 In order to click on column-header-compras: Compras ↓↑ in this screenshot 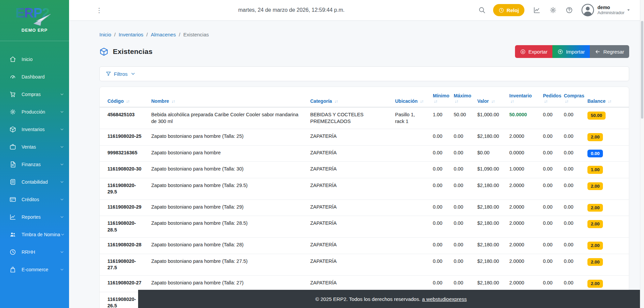, I will do `click(572, 98)`.